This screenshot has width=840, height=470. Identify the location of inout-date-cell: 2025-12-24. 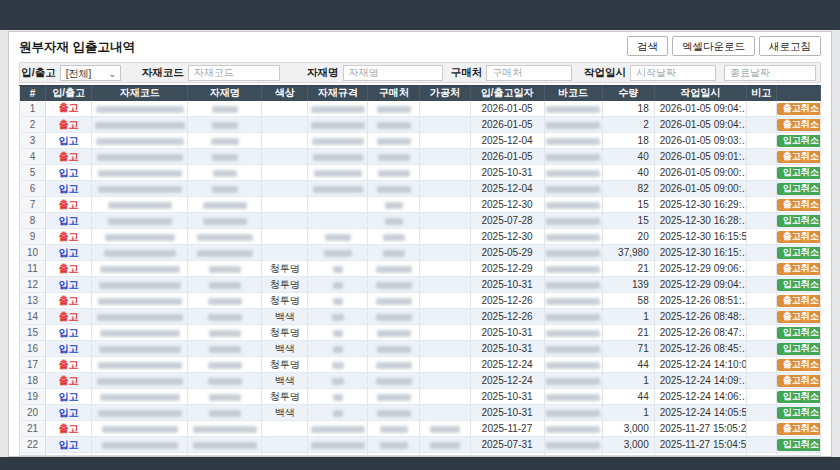
(507, 381).